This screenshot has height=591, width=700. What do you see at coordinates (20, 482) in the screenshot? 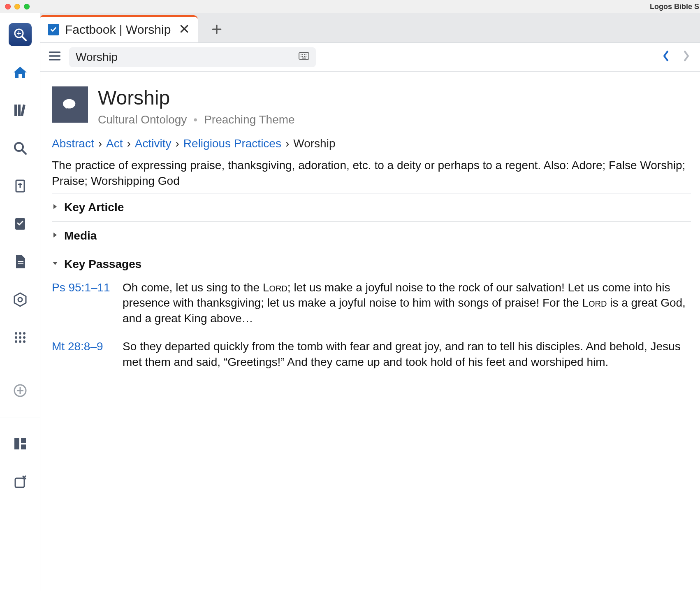
I see `sync-icon` at bounding box center [20, 482].